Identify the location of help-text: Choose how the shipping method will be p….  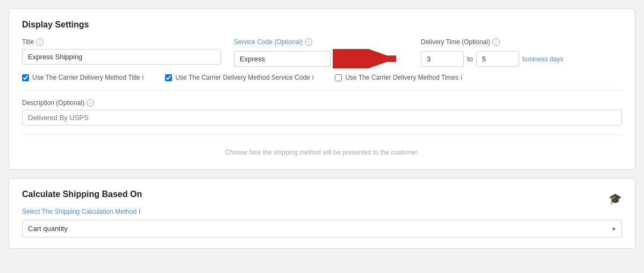
(322, 151).